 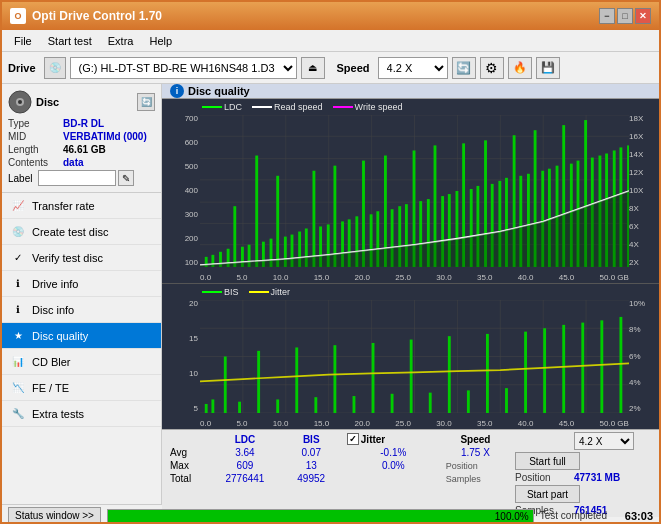 I want to click on stats-avg-bis: 0.07, so click(x=312, y=452).